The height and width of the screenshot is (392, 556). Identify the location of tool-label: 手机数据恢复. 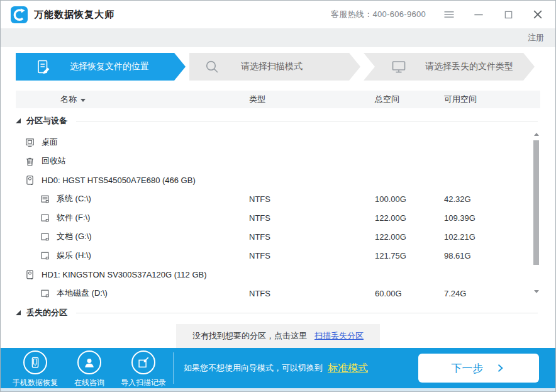
(35, 383).